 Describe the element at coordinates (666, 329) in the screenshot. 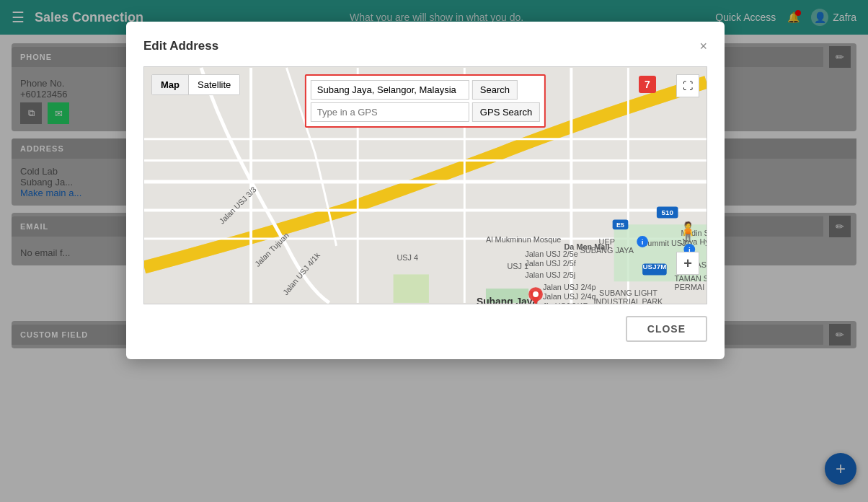

I see `close-button: CLOSE` at that location.